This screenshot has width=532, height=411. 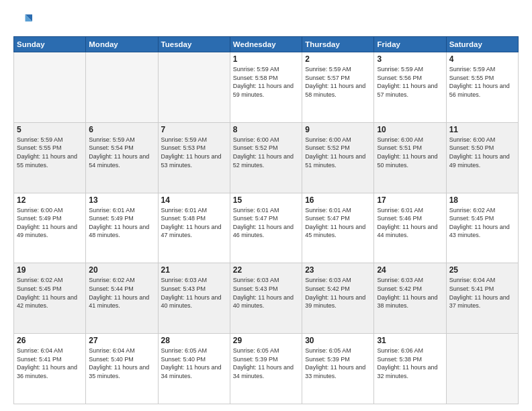 What do you see at coordinates (122, 223) in the screenshot?
I see `cell-info: Sunrise: 6:01 AM Sunset: 5:49 PM Dayligh…` at bounding box center [122, 223].